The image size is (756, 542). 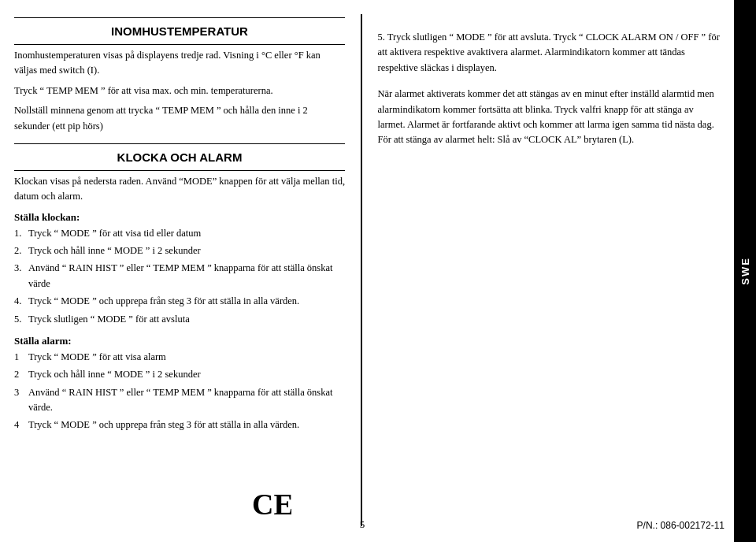 I want to click on right-alarm-para: När alarmet aktiverats kommer det att st…, so click(x=550, y=117).